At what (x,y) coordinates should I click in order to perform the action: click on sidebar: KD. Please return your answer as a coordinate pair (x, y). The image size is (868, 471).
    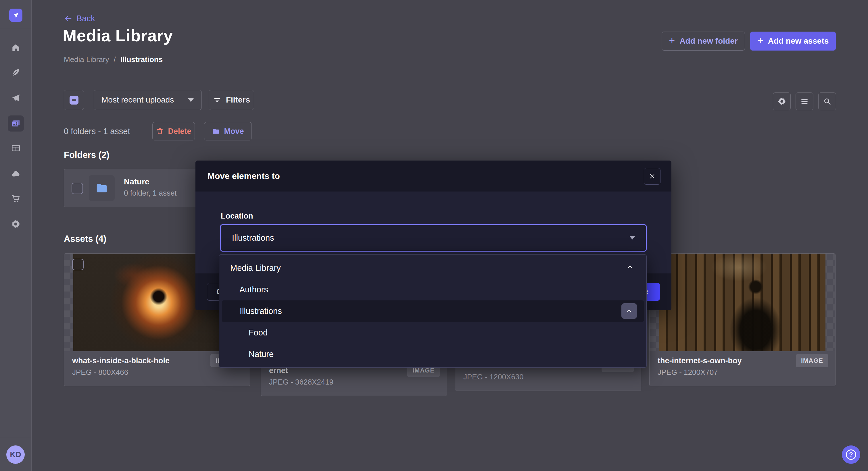
    Looking at the image, I should click on (16, 236).